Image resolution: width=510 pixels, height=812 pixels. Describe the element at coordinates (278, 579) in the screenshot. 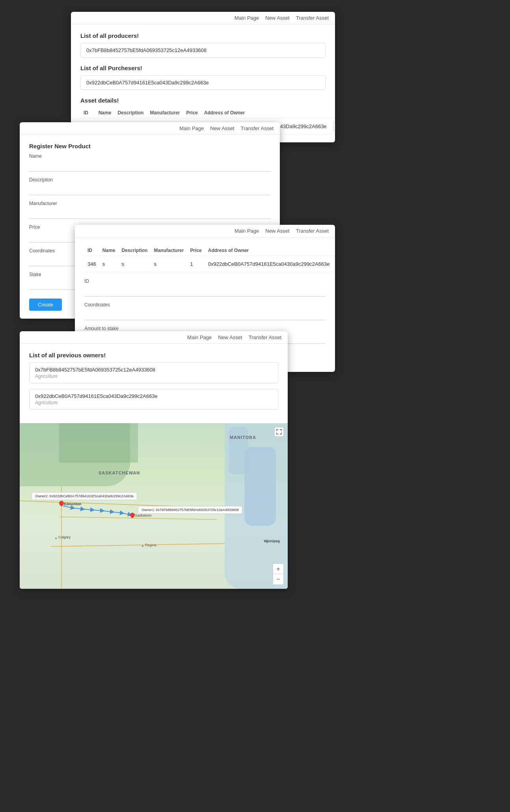

I see `zoom-out-button: −` at that location.